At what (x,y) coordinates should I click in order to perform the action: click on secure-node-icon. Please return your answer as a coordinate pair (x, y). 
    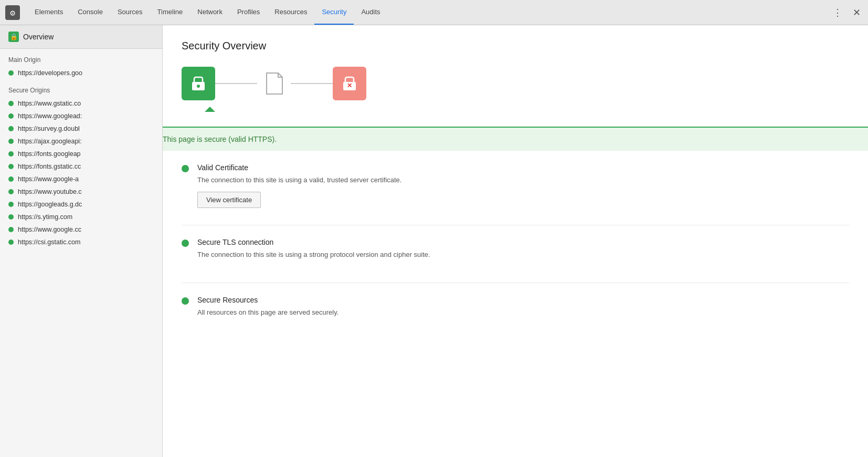
    Looking at the image, I should click on (198, 84).